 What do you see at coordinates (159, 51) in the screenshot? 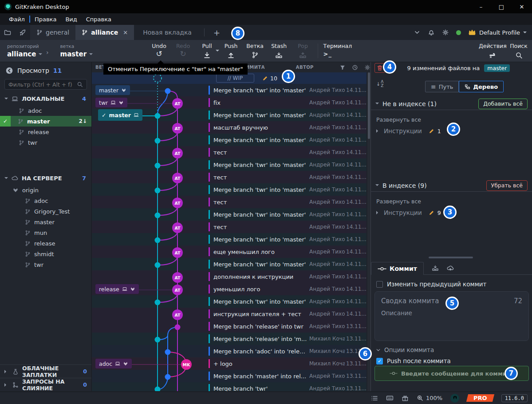
I see `undo-button: Undo ↺` at bounding box center [159, 51].